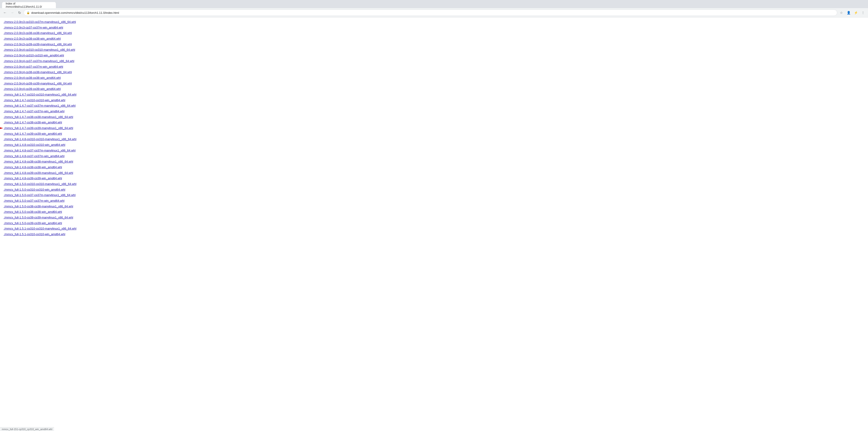 This screenshot has height=431, width=868. I want to click on list-item: ./mmcv_full-1.4.8-cp39-cp39-win_amd64.wh…, so click(434, 179).